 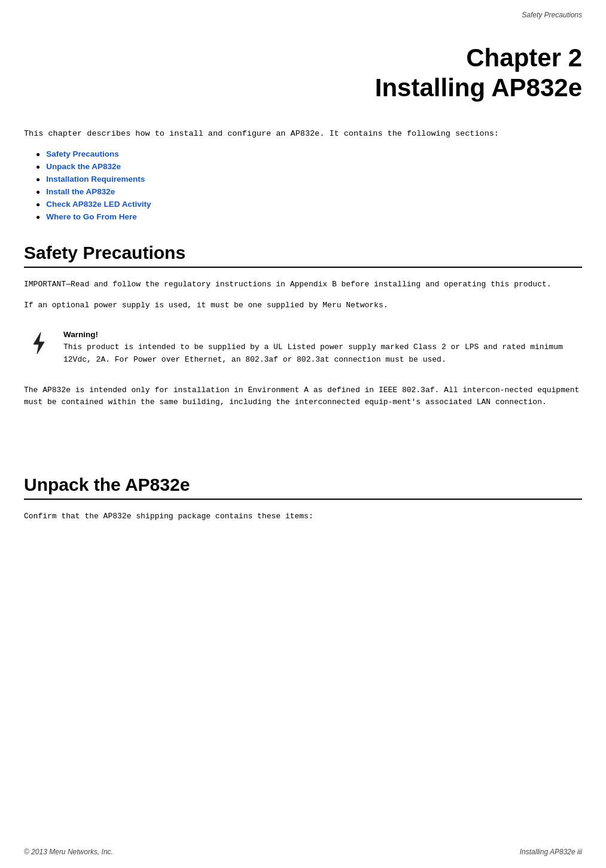 I want to click on intro-paragraph: This chapter describes how to install an…, so click(x=303, y=134).